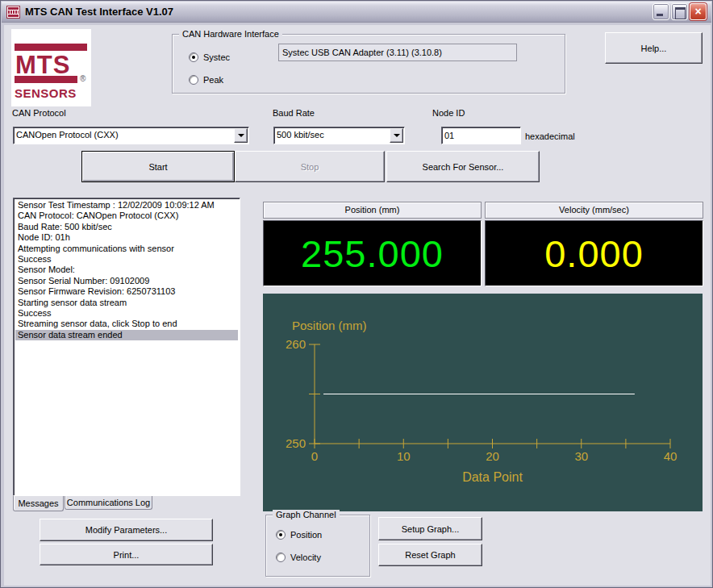 This screenshot has width=713, height=588. I want to click on graph-position-radio-label: Position, so click(306, 535).